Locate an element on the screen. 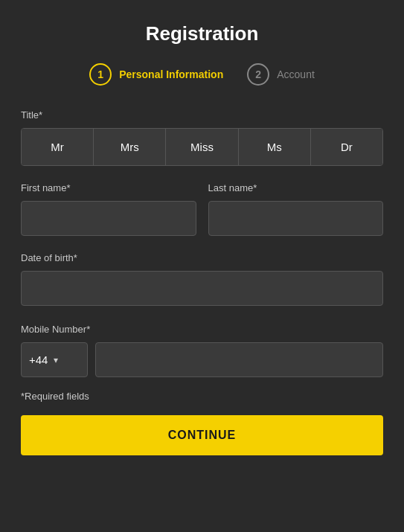 The width and height of the screenshot is (404, 532). step-2: 2 Account is located at coordinates (281, 74).